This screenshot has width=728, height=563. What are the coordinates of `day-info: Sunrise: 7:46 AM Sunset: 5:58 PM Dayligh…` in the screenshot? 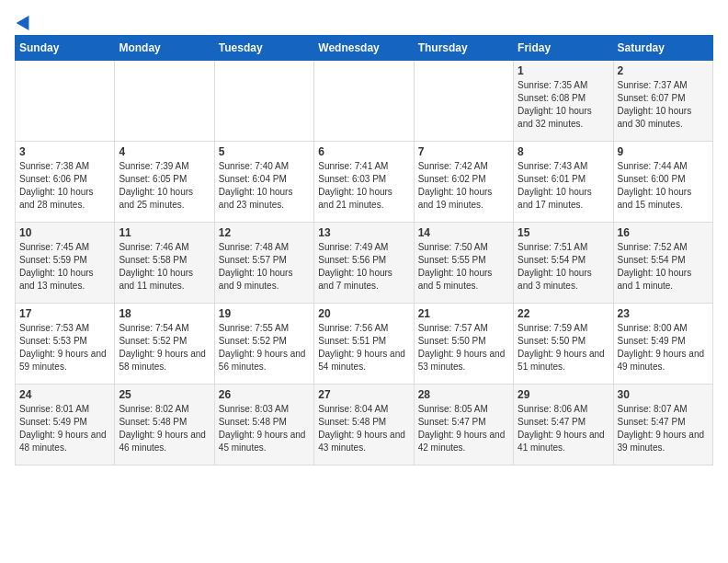 It's located at (164, 267).